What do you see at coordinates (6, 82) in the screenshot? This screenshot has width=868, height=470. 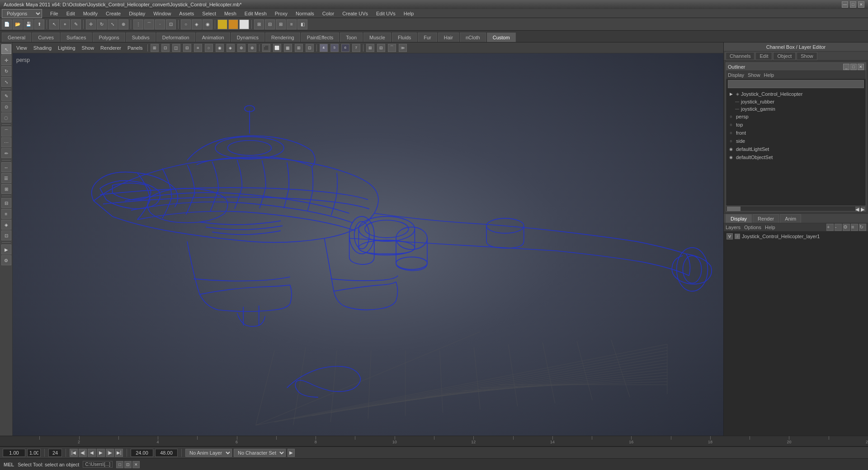 I see `scale-tool: ⤡` at bounding box center [6, 82].